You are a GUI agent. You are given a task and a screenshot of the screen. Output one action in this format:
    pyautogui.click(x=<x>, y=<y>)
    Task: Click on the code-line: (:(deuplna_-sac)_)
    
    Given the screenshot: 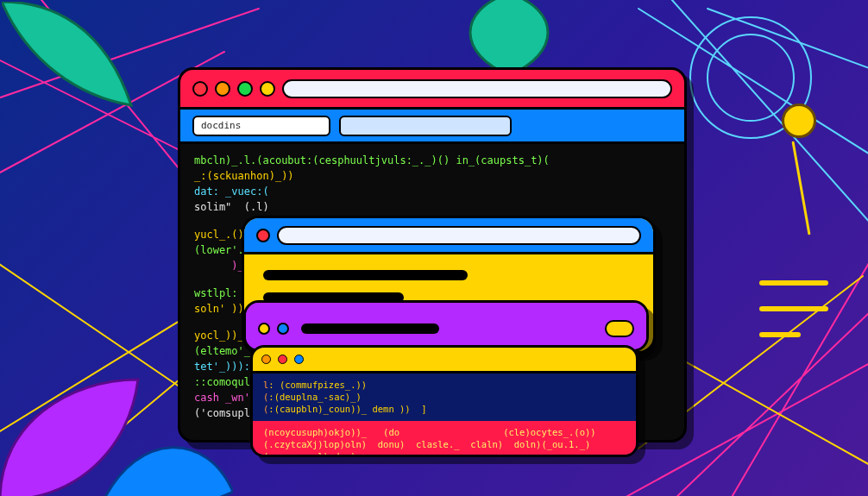 What is the action you would take?
    pyautogui.click(x=444, y=397)
    